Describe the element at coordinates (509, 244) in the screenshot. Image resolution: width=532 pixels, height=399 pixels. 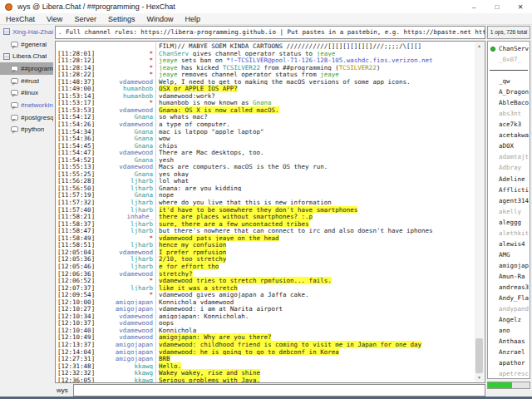
I see `user-list-item: alewis4` at that location.